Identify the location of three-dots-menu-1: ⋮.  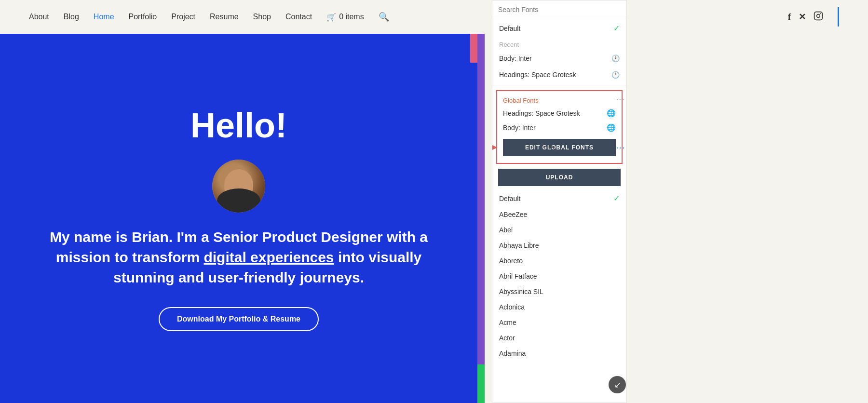
(621, 100).